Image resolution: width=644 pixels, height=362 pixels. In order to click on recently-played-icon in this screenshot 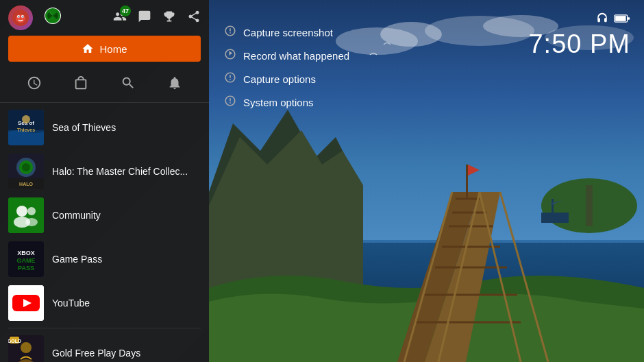, I will do `click(34, 85)`.